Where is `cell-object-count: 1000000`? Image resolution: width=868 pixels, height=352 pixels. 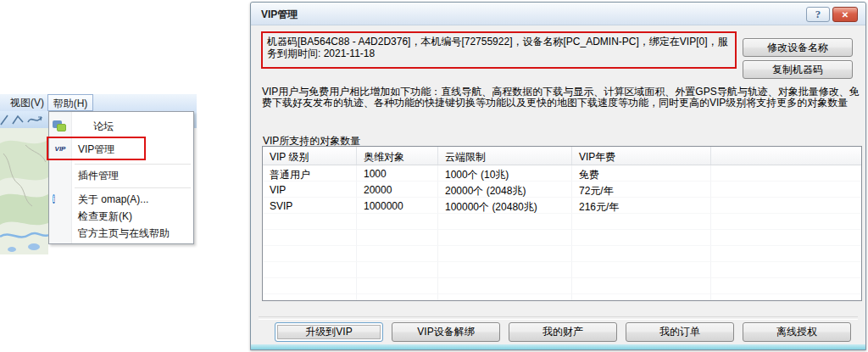 cell-object-count: 1000000 is located at coordinates (398, 205).